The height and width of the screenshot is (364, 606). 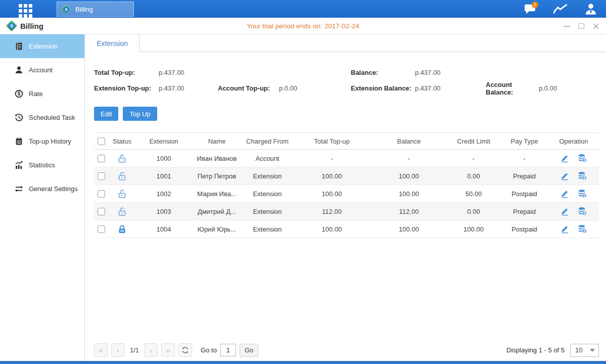 I want to click on extension-balance-label: Extension Balance:, so click(x=383, y=88).